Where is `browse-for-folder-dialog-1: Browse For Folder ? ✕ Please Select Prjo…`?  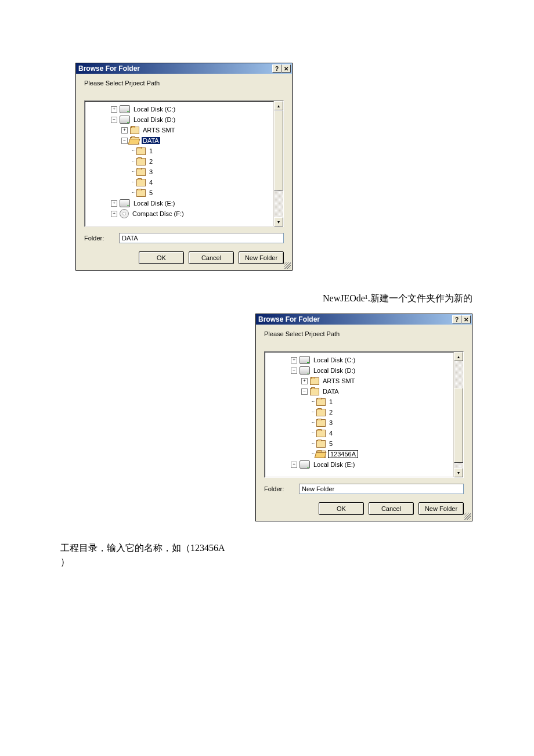 browse-for-folder-dialog-1: Browse For Folder ? ✕ Please Select Prjo… is located at coordinates (184, 167).